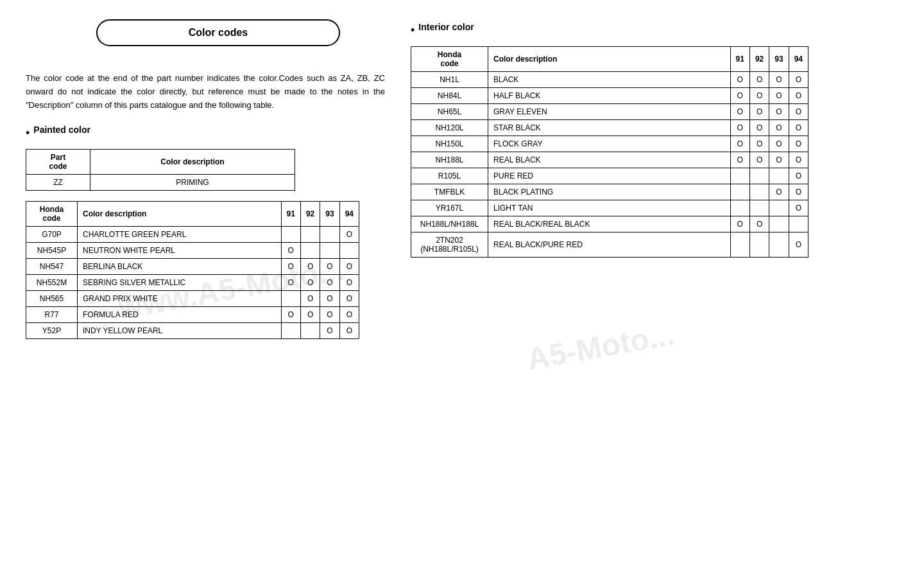 This screenshot has height=578, width=924. What do you see at coordinates (310, 215) in the screenshot?
I see `year-92-header: 92` at bounding box center [310, 215].